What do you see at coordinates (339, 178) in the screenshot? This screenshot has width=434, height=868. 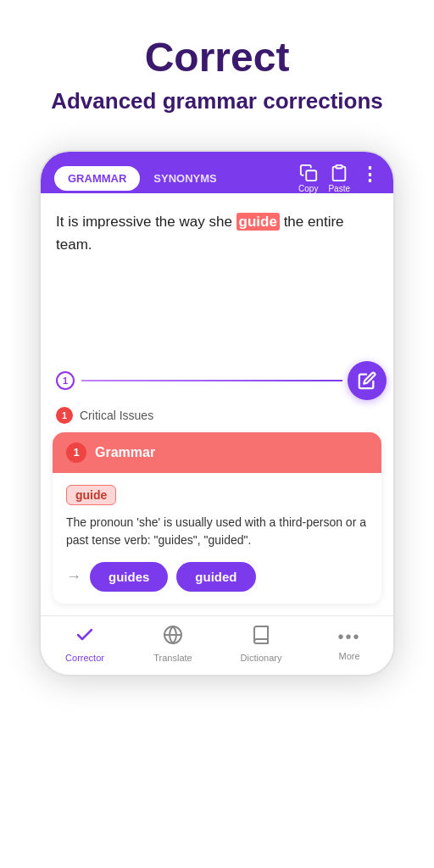 I see `paste-action: Paste` at bounding box center [339, 178].